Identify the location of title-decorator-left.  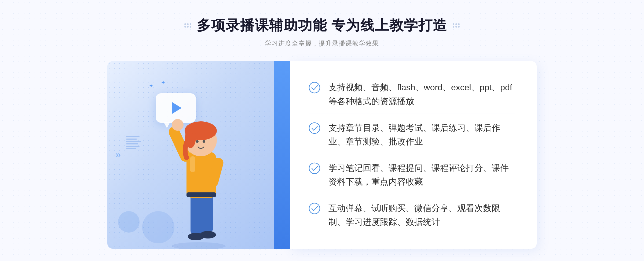
(188, 25).